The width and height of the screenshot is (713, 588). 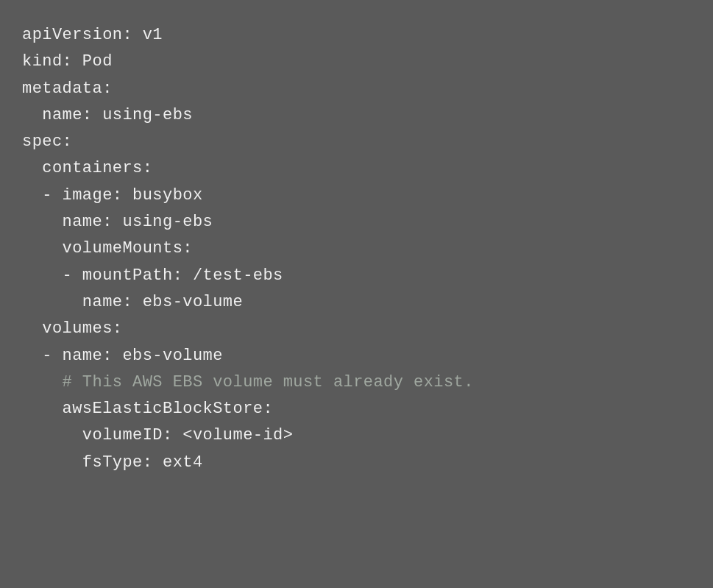 What do you see at coordinates (356, 409) in the screenshot?
I see `line-15: awsElasticBlockStore:` at bounding box center [356, 409].